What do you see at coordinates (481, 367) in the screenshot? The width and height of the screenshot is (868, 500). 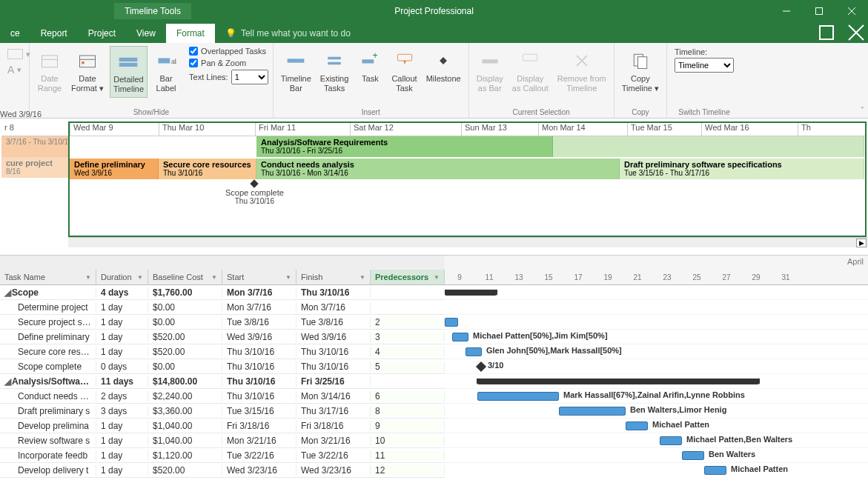 I see `gantt-milestone` at bounding box center [481, 367].